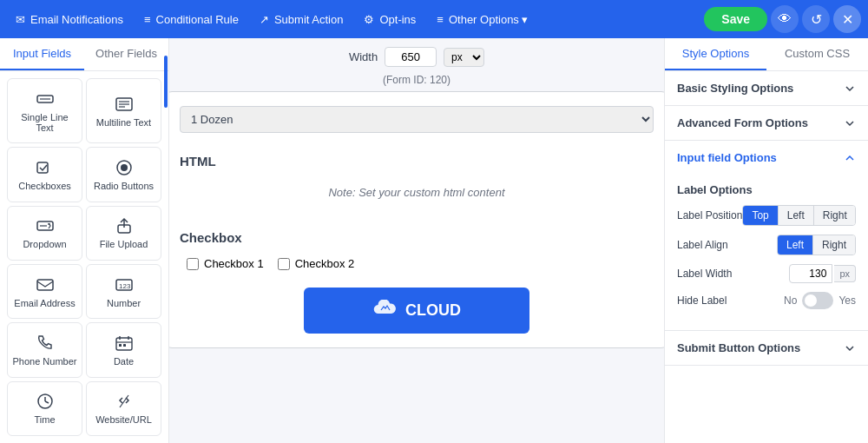 This screenshot has height=443, width=868. What do you see at coordinates (123, 420) in the screenshot?
I see `website-url-label: Website/URL` at bounding box center [123, 420].